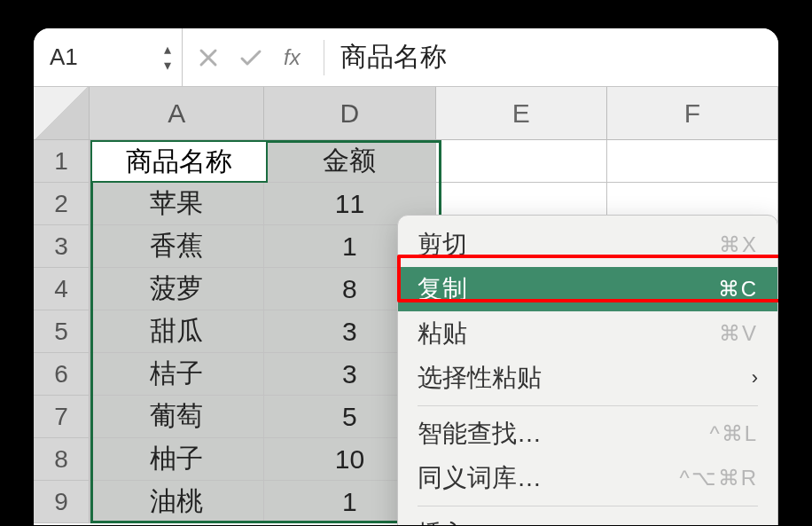  What do you see at coordinates (455, 522) in the screenshot?
I see `menu-label: 插入…` at bounding box center [455, 522].